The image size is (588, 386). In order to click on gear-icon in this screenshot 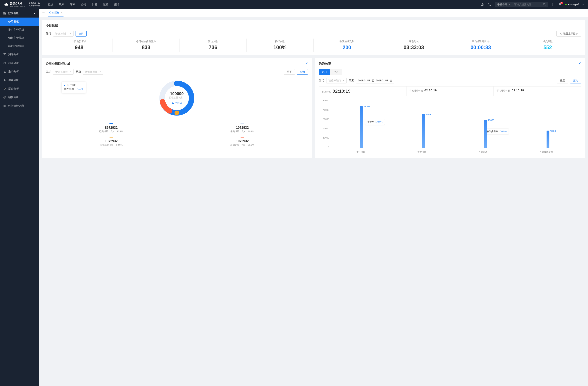, I will do `click(561, 34)`.